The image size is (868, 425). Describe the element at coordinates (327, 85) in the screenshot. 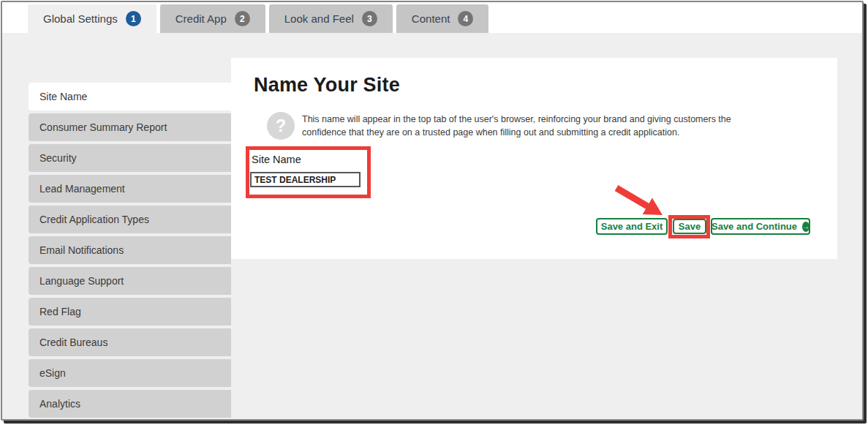

I see `page-title: Name Your Site` at that location.